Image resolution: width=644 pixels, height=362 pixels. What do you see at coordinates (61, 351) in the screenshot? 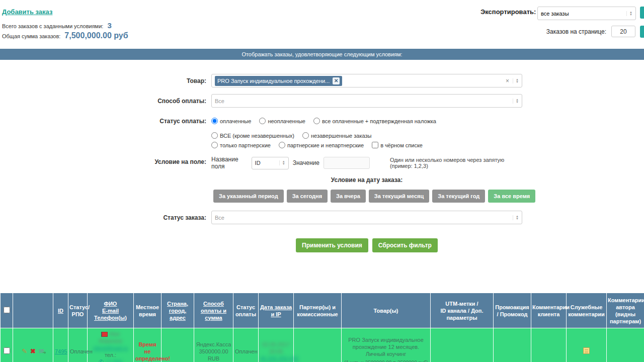
I see `order-id-link: 7495` at bounding box center [61, 351].